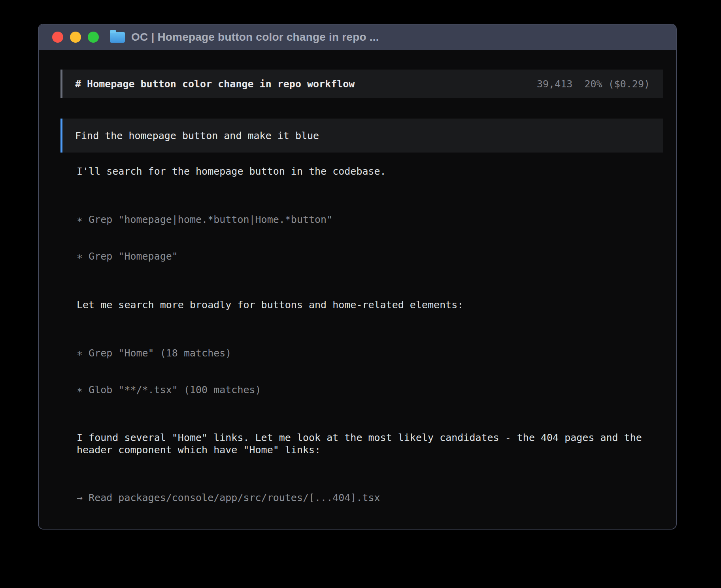 The width and height of the screenshot is (721, 588). Describe the element at coordinates (376, 498) in the screenshot. I see `tool-call-read: → Read packages/console/app/src/routes/[…` at that location.